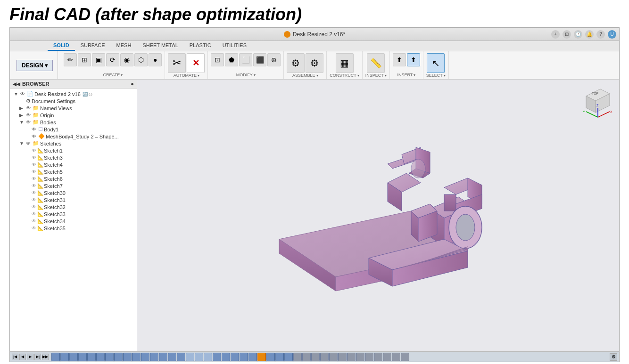  I want to click on user-avatar: U, so click(612, 34).